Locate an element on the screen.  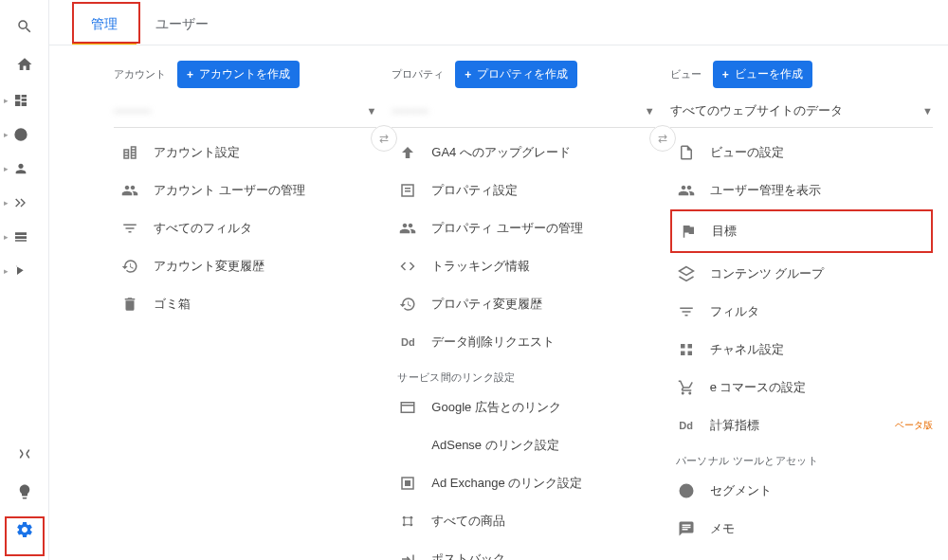
menu-item: ポストバック is located at coordinates (523, 550).